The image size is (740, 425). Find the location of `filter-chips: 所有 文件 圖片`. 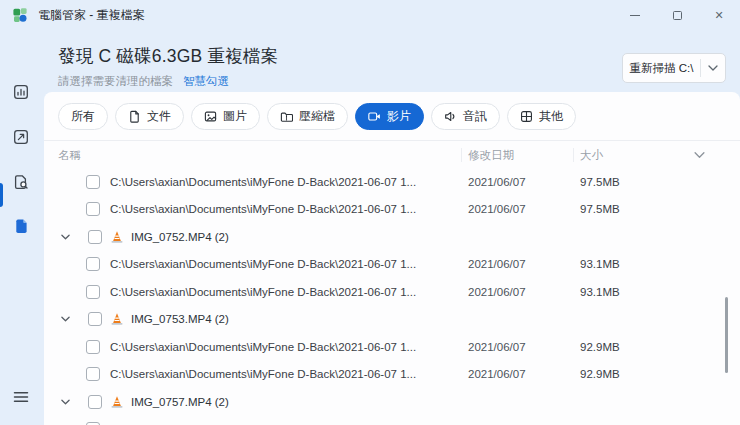

filter-chips: 所有 文件 圖片 is located at coordinates (317, 116).